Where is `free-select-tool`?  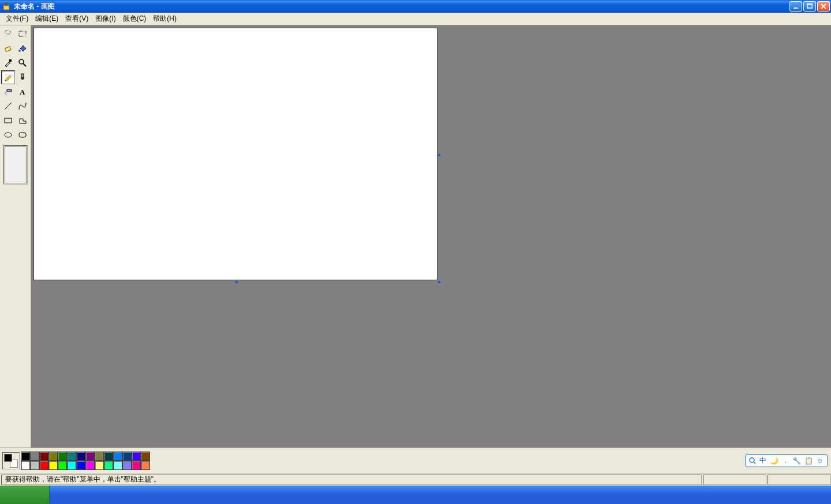 free-select-tool is located at coordinates (8, 34).